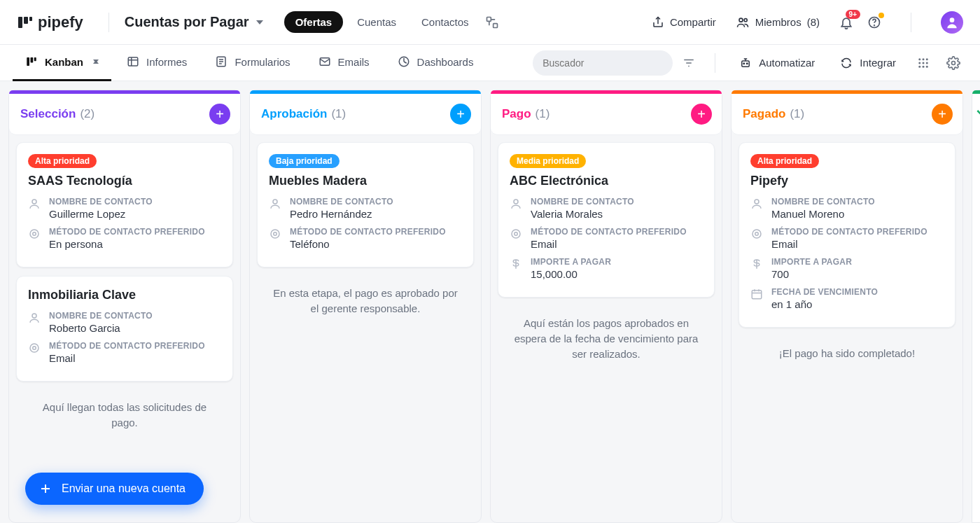  Describe the element at coordinates (365, 204) in the screenshot. I see `card-muebles: Baja prioridad Muebles Madera NOMBRE DE …` at that location.